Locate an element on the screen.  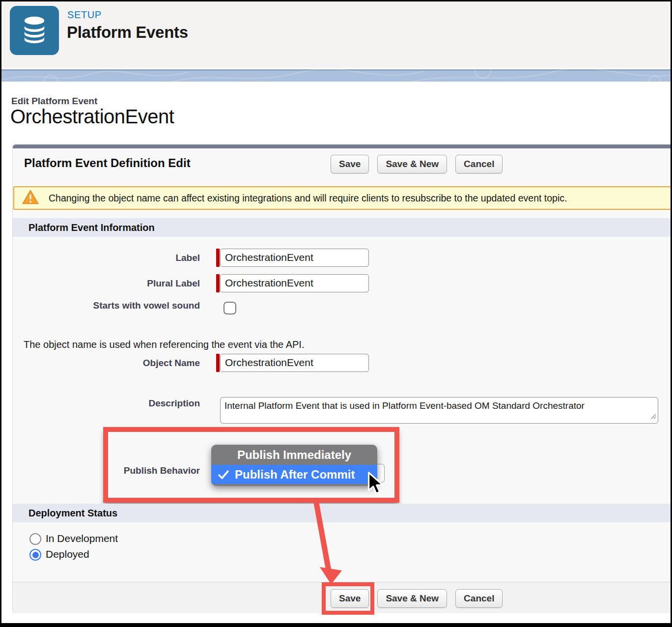
banner-pattern-icon is located at coordinates (336, 76).